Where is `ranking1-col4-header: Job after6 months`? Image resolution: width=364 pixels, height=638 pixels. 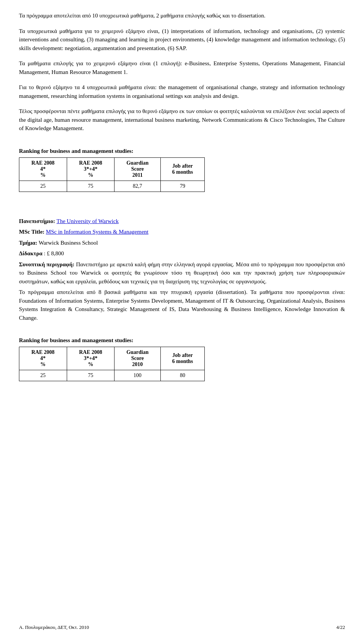
ranking1-col4-header: Job after6 months is located at coordinates (182, 169).